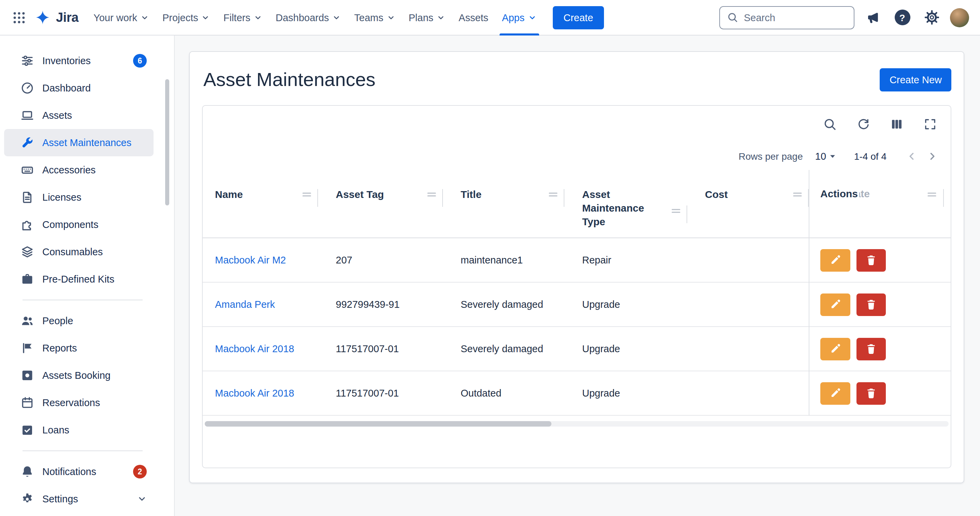  I want to click on dashboard-gauge-icon, so click(27, 88).